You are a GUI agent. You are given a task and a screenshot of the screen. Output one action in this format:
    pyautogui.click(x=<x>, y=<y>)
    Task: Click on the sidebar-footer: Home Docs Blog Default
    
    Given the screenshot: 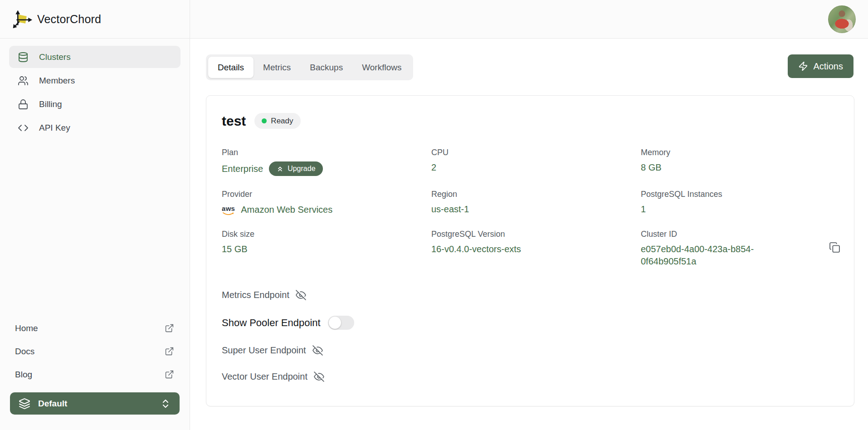 What is the action you would take?
    pyautogui.click(x=95, y=373)
    